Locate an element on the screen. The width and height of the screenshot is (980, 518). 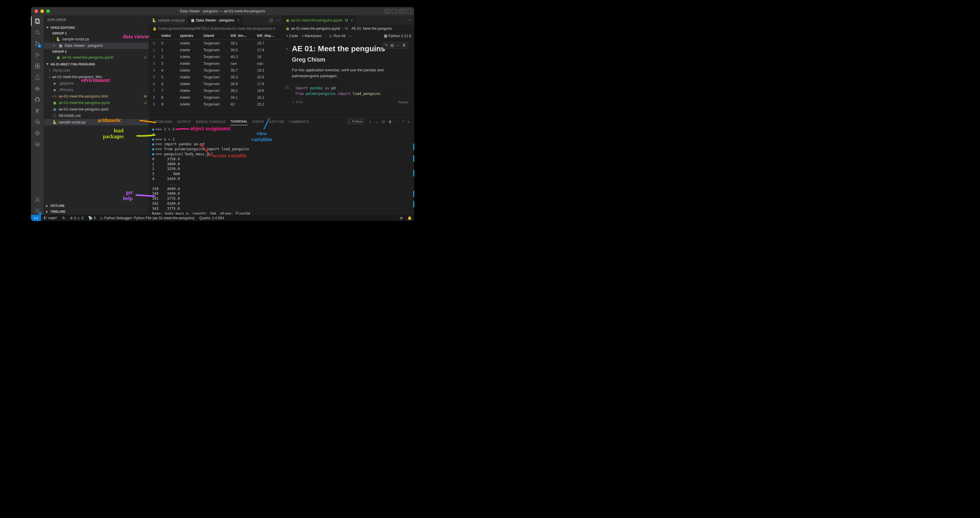
terminal-profile: ▷ Python is located at coordinates (356, 122).